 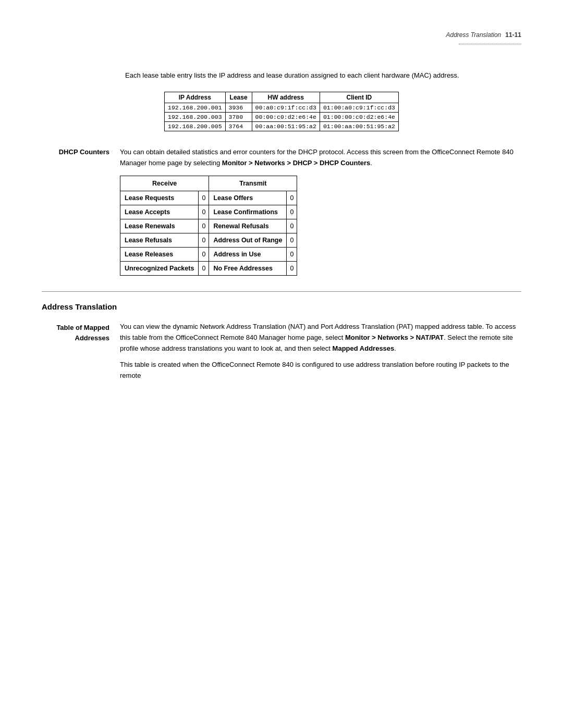 I want to click on dhcp-counters-table: Receive Transmit Lease Requests0Lease Of…, so click(x=209, y=226).